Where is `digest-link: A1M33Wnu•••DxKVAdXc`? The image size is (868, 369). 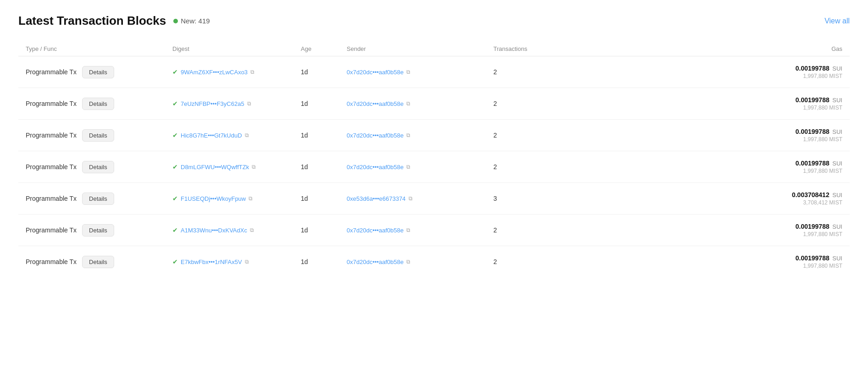 digest-link: A1M33Wnu•••DxKVAdXc is located at coordinates (214, 230).